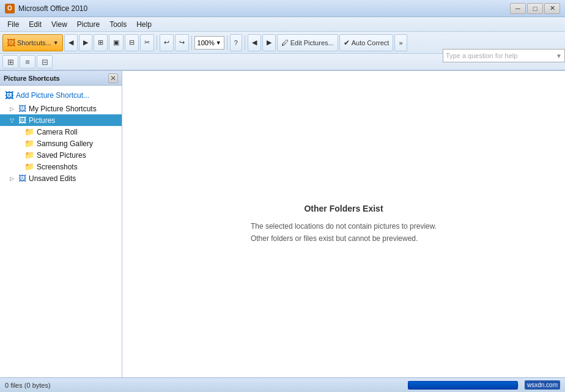  I want to click on tree-pictures: ▽ 🖼 Pictures, so click(61, 120).